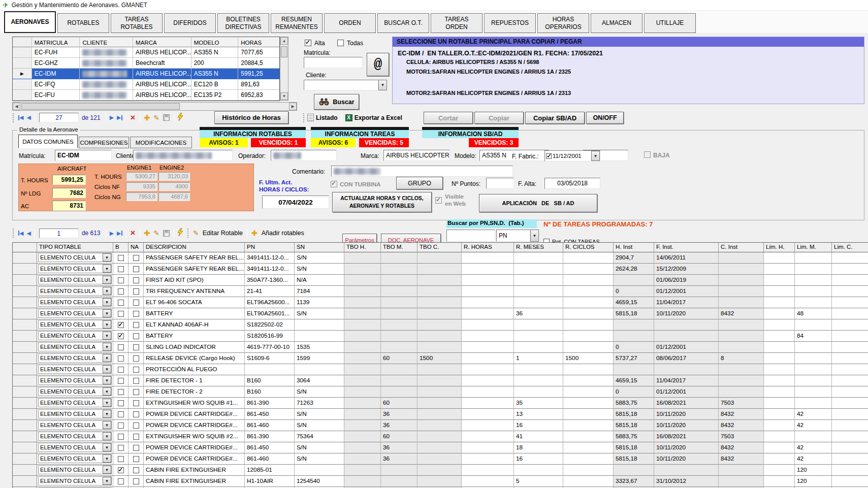 The width and height of the screenshot is (868, 488). I want to click on tab-resumen-remanentes: RESUMEN REMANENTES, so click(297, 23).